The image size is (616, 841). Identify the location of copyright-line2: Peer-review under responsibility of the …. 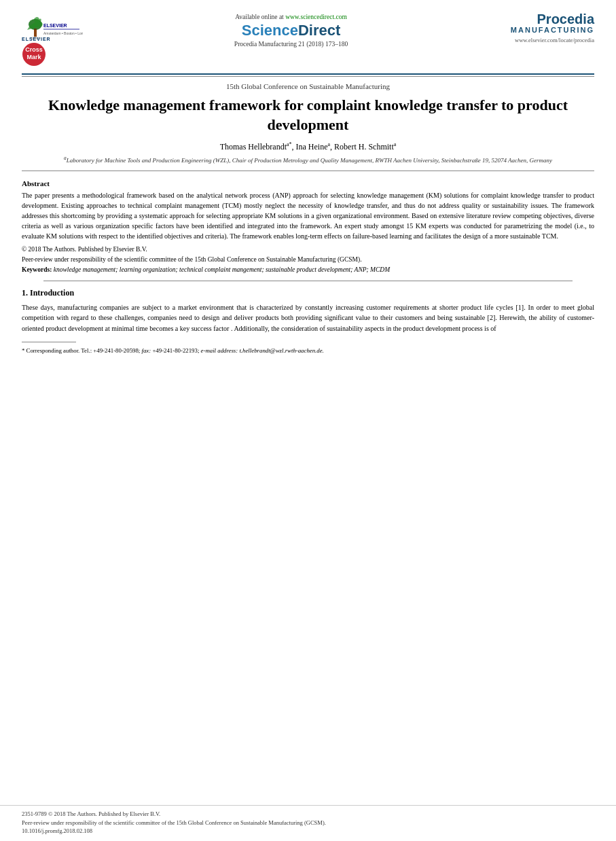
(308, 260).